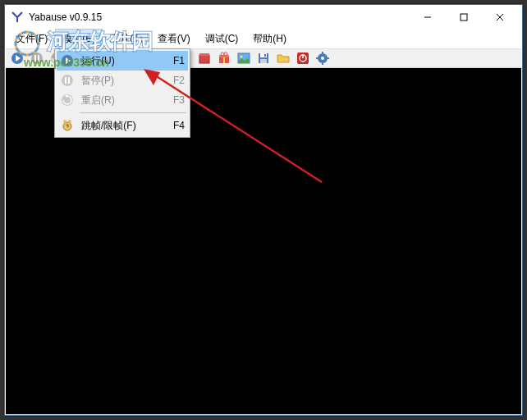  I want to click on menu-view: 查看(V), so click(174, 39).